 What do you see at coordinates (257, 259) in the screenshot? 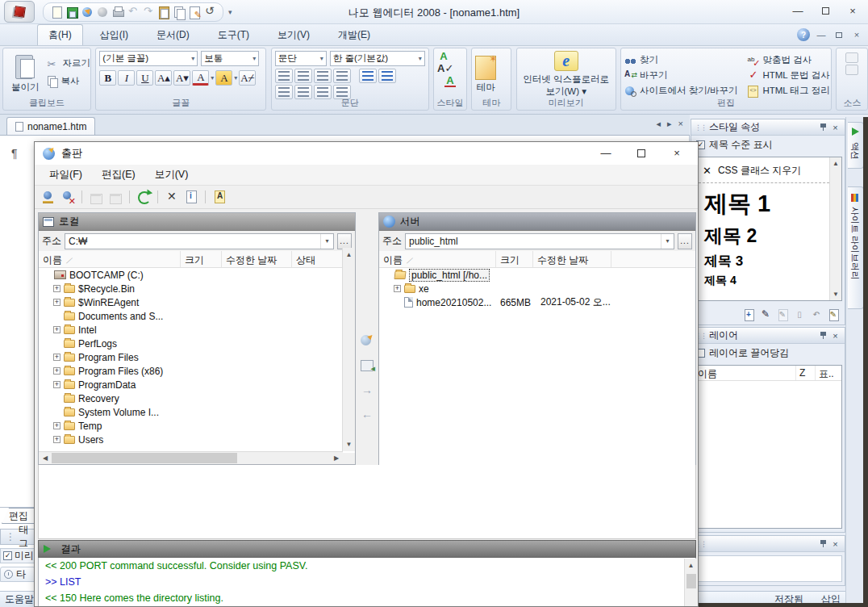
I see `local-col-date: 수정한 날짜` at bounding box center [257, 259].